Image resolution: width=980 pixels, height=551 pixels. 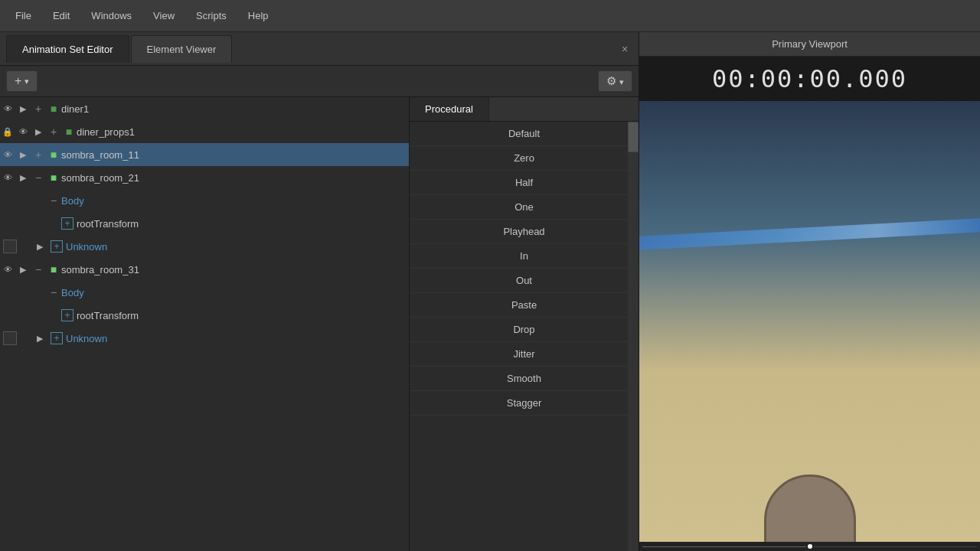 I want to click on item-label-body2: Body, so click(x=73, y=292).